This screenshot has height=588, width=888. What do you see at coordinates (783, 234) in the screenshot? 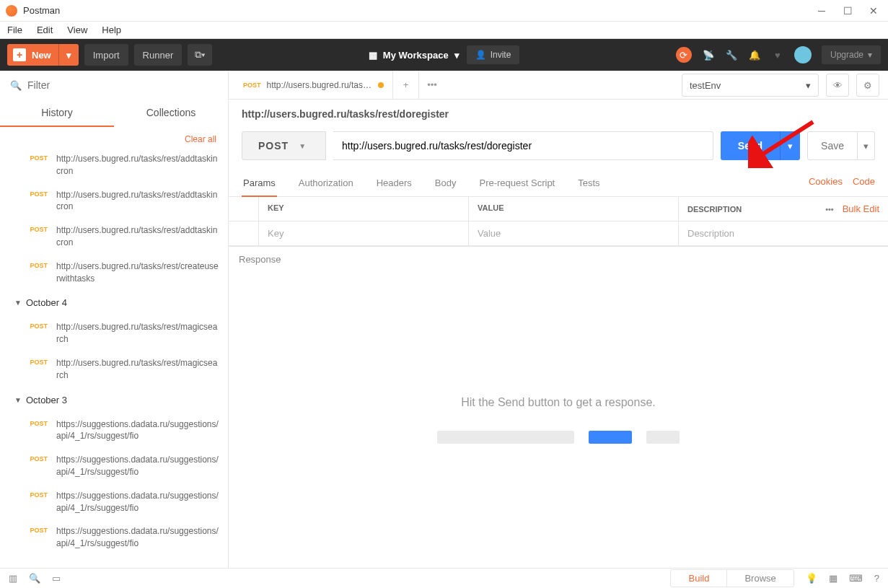
I see `param-desc-input: Description` at bounding box center [783, 234].